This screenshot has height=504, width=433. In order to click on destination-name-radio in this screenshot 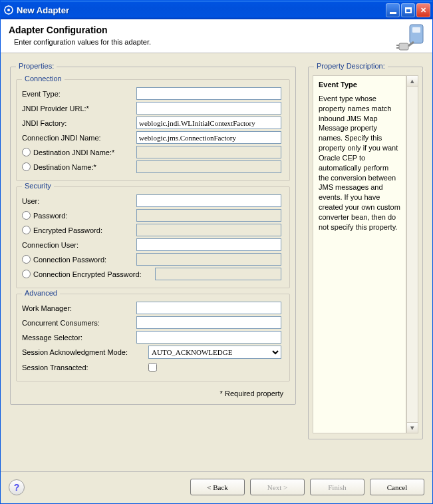, I will do `click(27, 166)`.